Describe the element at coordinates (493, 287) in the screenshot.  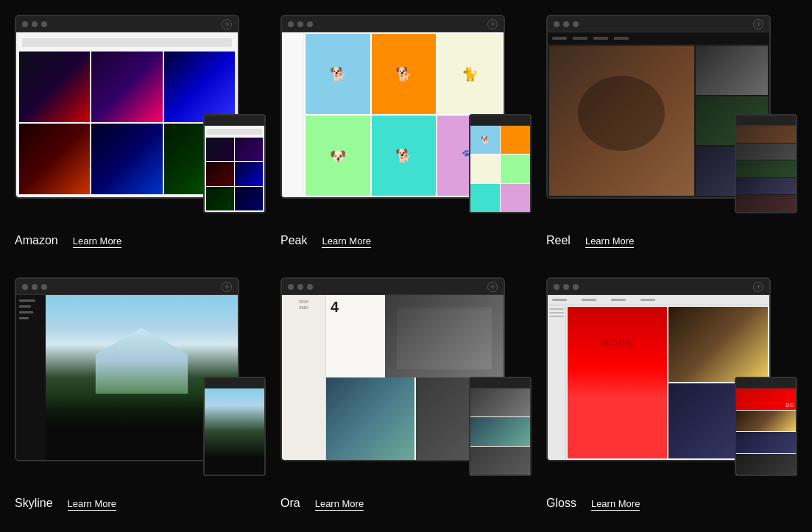
I see `ora-ext-icon: ⊕` at that location.